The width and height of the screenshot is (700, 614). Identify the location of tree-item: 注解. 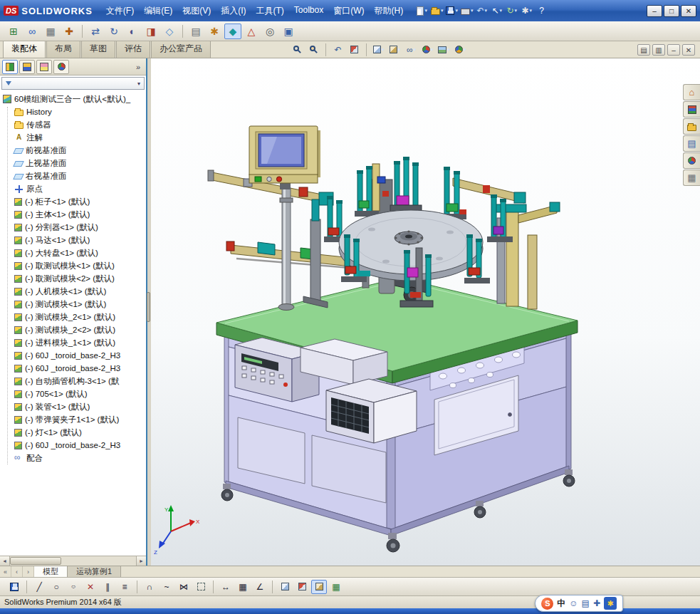
(73, 137).